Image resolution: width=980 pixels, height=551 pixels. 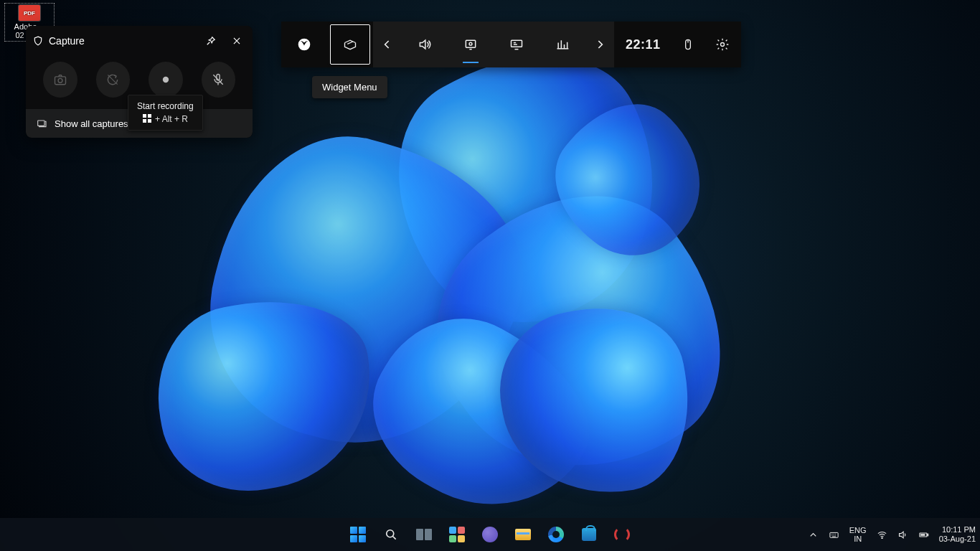 I want to click on search-icon, so click(x=391, y=534).